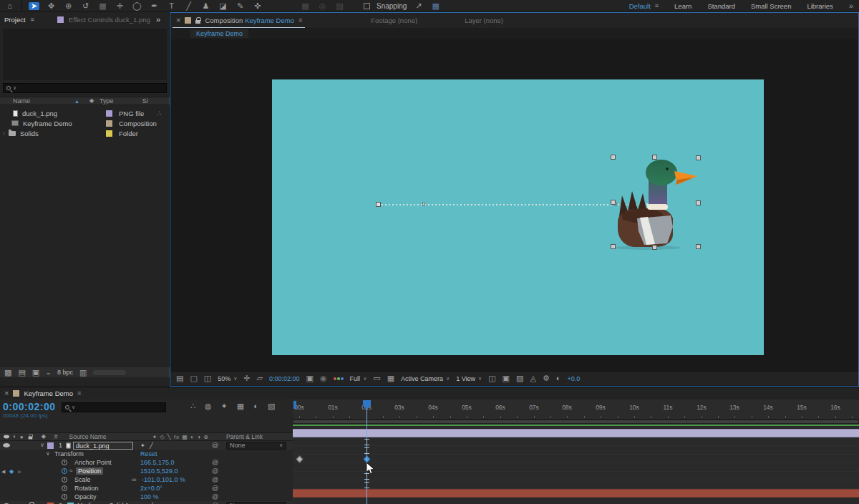 The width and height of the screenshot is (859, 504). Describe the element at coordinates (152, 488) in the screenshot. I see `property-value: 2x+0.0°` at that location.